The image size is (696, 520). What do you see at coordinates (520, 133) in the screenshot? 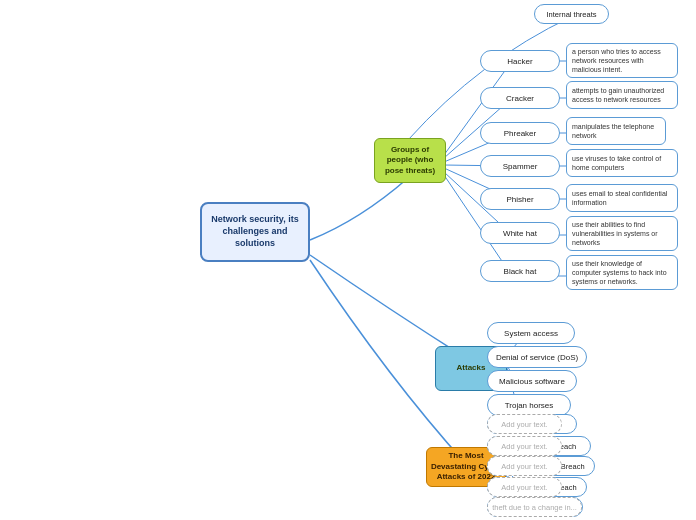
I see `phreaker-label: Phreaker` at bounding box center [520, 133].